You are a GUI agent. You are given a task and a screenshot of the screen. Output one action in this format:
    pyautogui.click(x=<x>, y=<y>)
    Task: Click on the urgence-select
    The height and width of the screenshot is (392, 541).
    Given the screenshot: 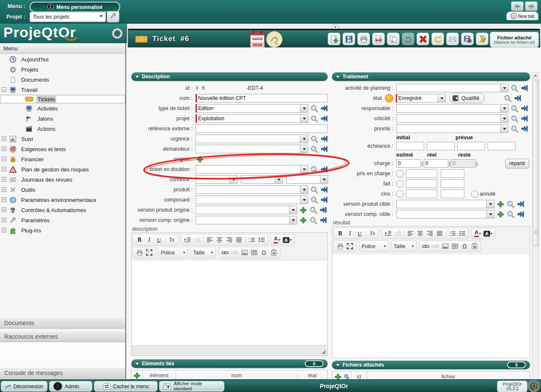 What is the action you would take?
    pyautogui.click(x=252, y=139)
    